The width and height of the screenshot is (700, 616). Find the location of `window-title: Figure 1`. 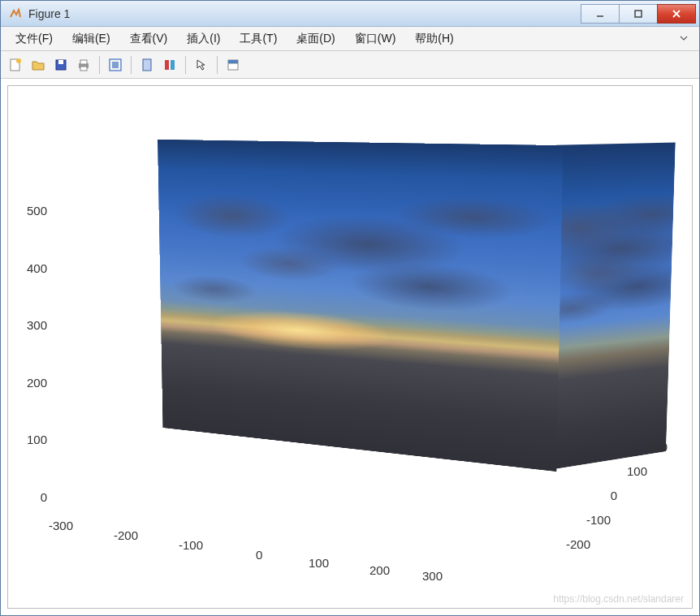

window-title: Figure 1 is located at coordinates (304, 14).